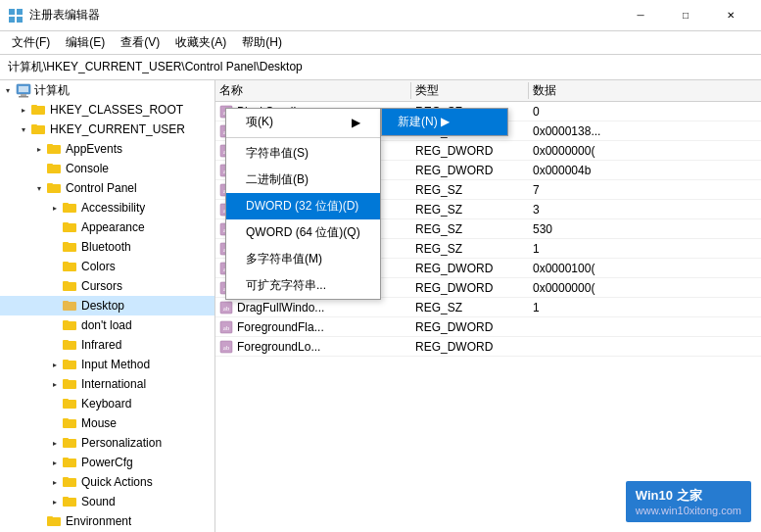  Describe the element at coordinates (98, 521) in the screenshot. I see `tree-label: Environment` at that location.